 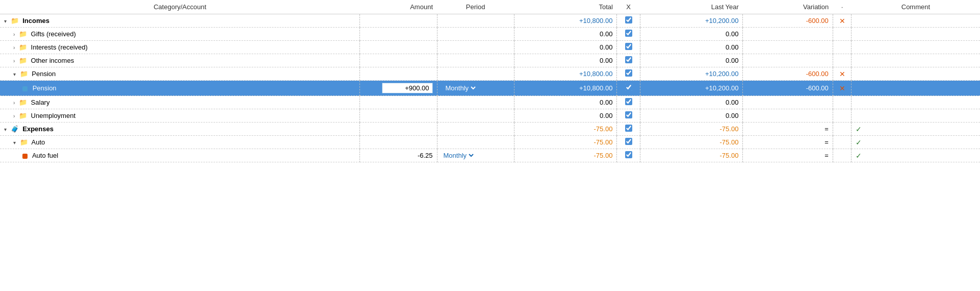 I want to click on table-row: › 📁 Interests (received) 0.00 0.00, so click(x=490, y=47).